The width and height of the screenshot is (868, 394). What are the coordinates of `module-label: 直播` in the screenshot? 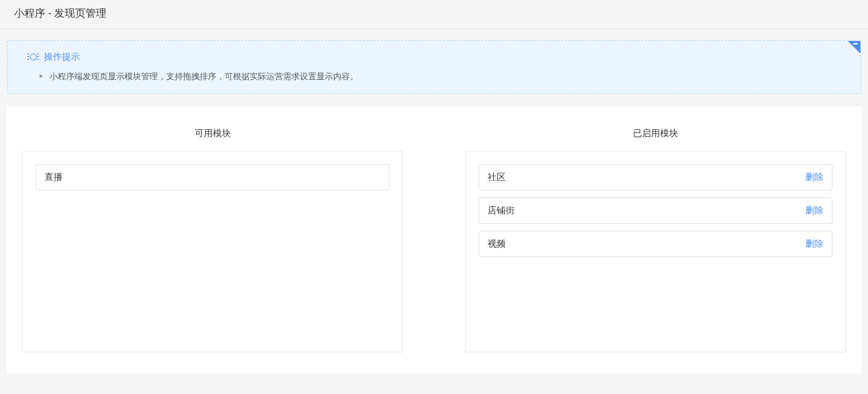 It's located at (54, 177).